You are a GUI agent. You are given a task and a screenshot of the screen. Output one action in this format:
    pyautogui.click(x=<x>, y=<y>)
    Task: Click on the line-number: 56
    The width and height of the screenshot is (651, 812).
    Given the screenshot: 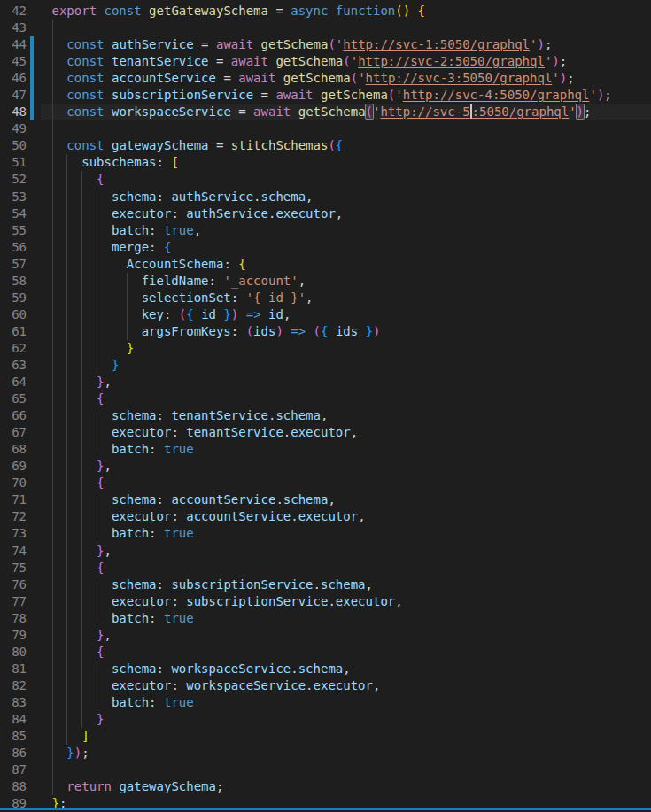 What is the action you would take?
    pyautogui.click(x=13, y=248)
    